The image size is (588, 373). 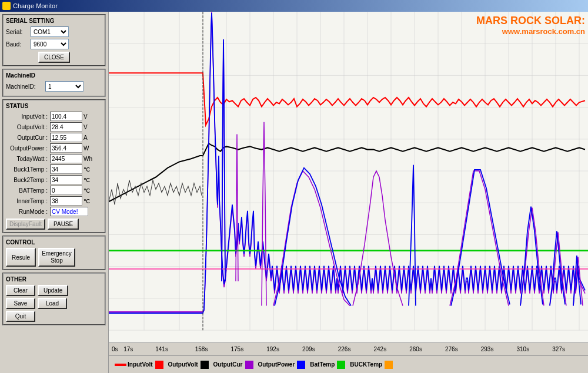 What do you see at coordinates (54, 211) in the screenshot?
I see `run-mode-row: RunMode : CV Mode!` at bounding box center [54, 211].